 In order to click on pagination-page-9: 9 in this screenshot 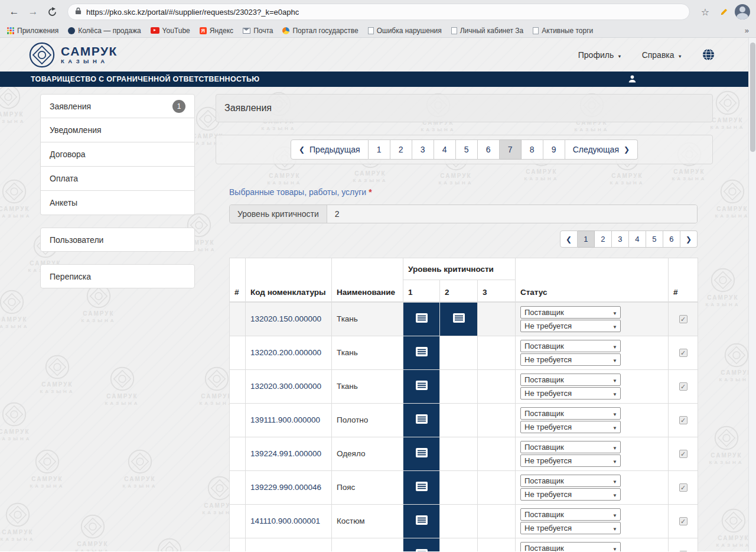, I will do `click(554, 150)`.